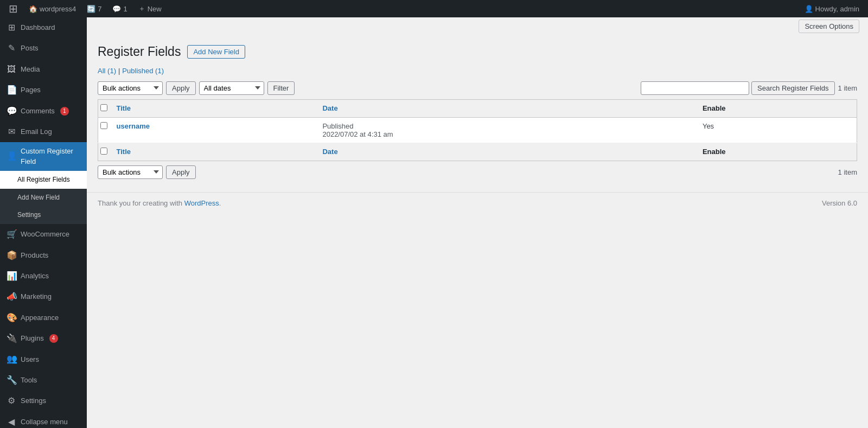 This screenshot has width=868, height=428. What do you see at coordinates (181, 173) in the screenshot?
I see `apply-bottom-button: Apply` at bounding box center [181, 173].